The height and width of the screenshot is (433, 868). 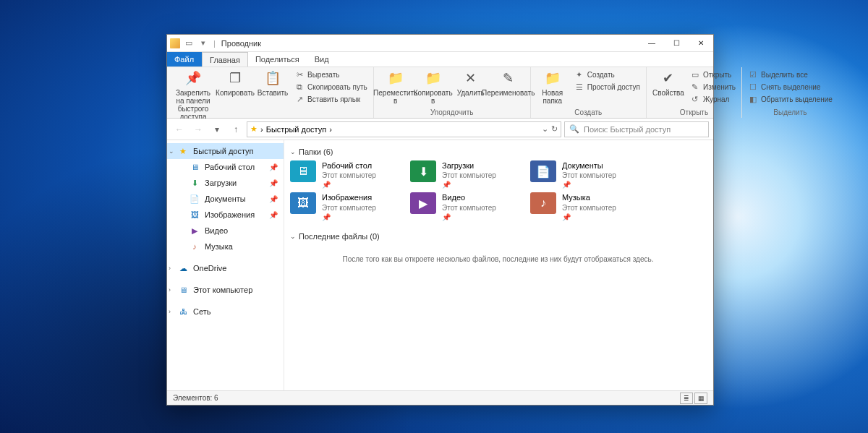 I want to click on folder-item: ♪МузыкаЭтот компьютер📌, so click(x=584, y=207).